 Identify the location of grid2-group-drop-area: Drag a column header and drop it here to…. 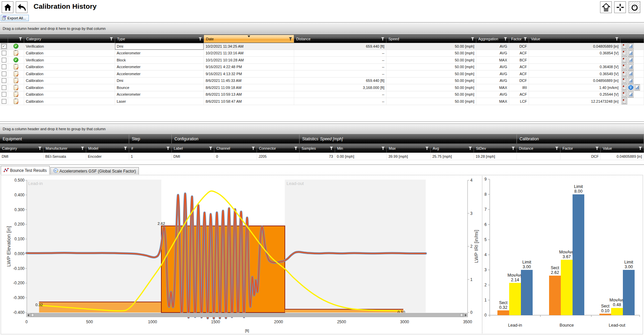
(322, 129).